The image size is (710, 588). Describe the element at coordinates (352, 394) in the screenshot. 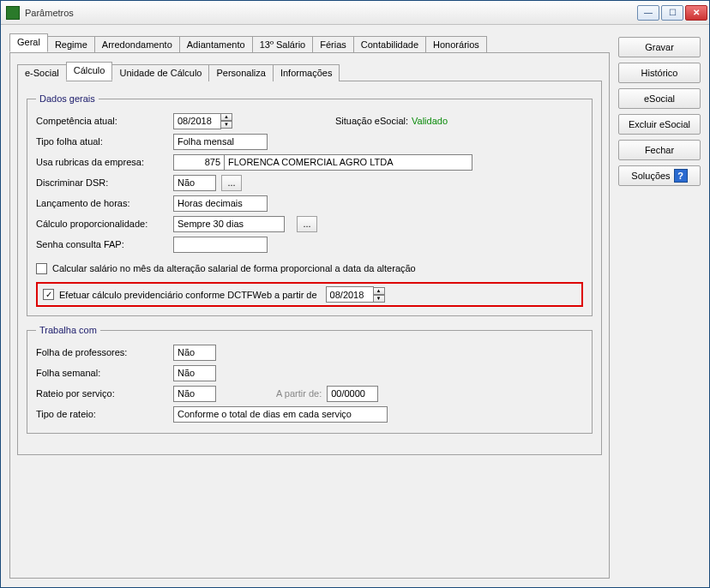

I see `a-partir-de-input: 00/0000` at that location.